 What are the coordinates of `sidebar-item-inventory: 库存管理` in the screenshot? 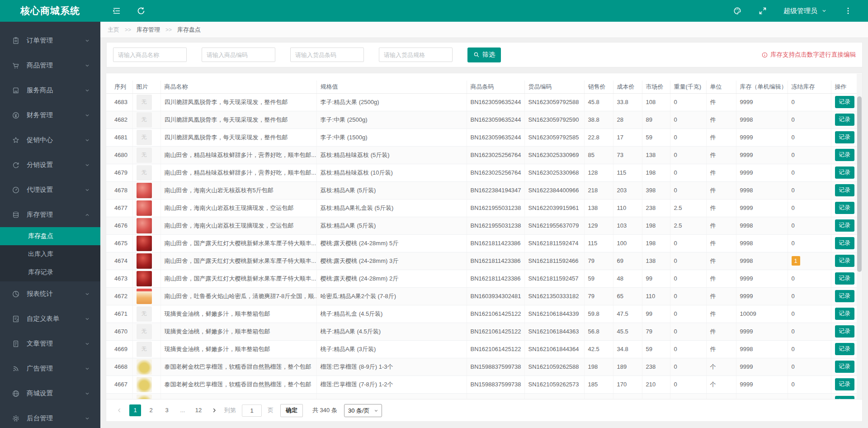 It's located at (50, 214).